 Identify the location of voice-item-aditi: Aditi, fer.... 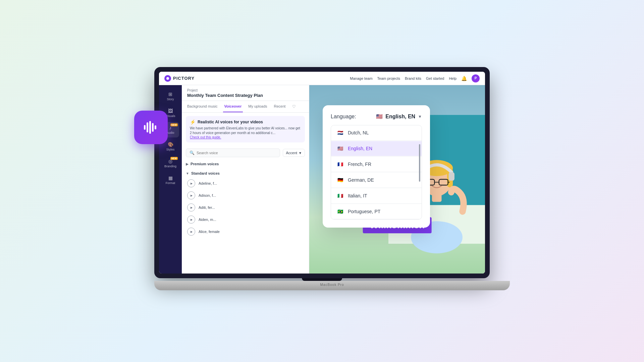
(246, 207).